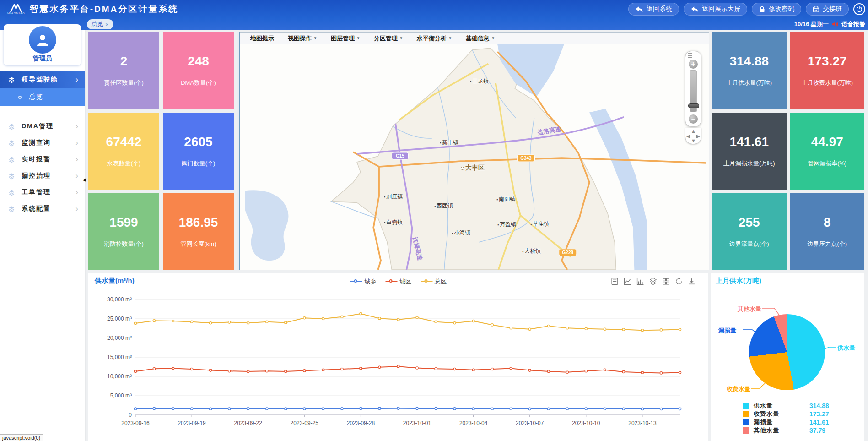  What do you see at coordinates (679, 281) in the screenshot?
I see `restore-icon` at bounding box center [679, 281].